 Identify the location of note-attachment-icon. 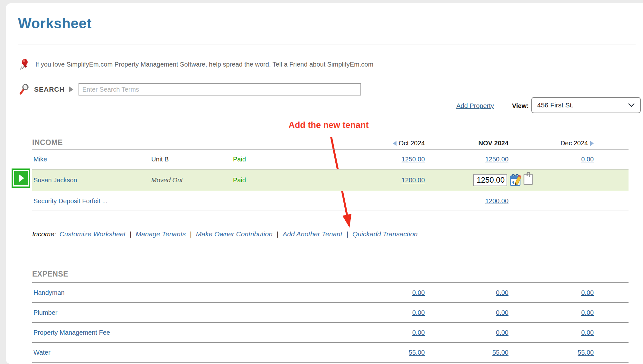
(528, 179).